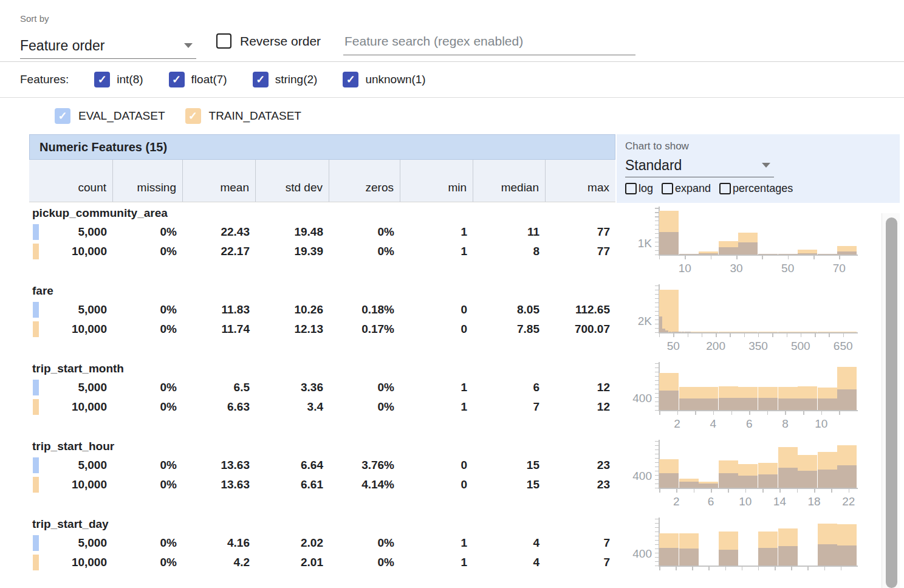 The width and height of the screenshot is (904, 588). I want to click on x-axis-tick-label: 650, so click(843, 346).